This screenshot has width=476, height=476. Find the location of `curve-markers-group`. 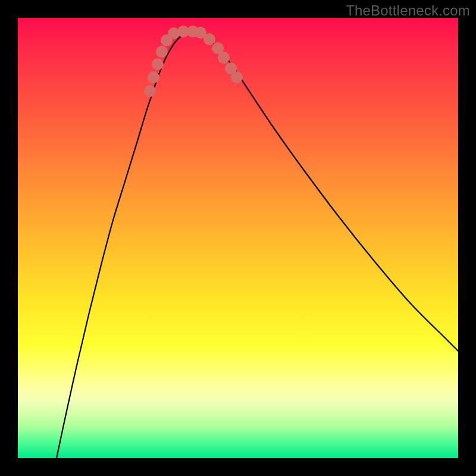

curve-markers-group is located at coordinates (193, 61).